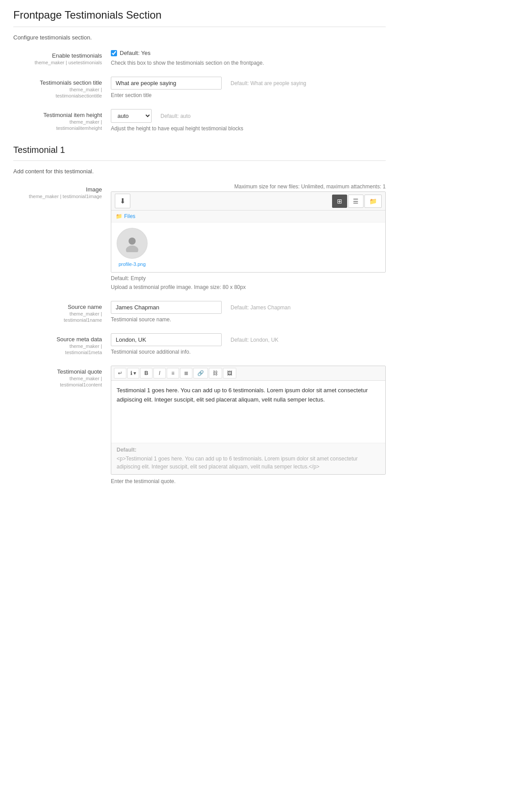 This screenshot has height=788, width=532. What do you see at coordinates (357, 201) in the screenshot?
I see `view-buttons: ⊞ ☰ 📁` at bounding box center [357, 201].